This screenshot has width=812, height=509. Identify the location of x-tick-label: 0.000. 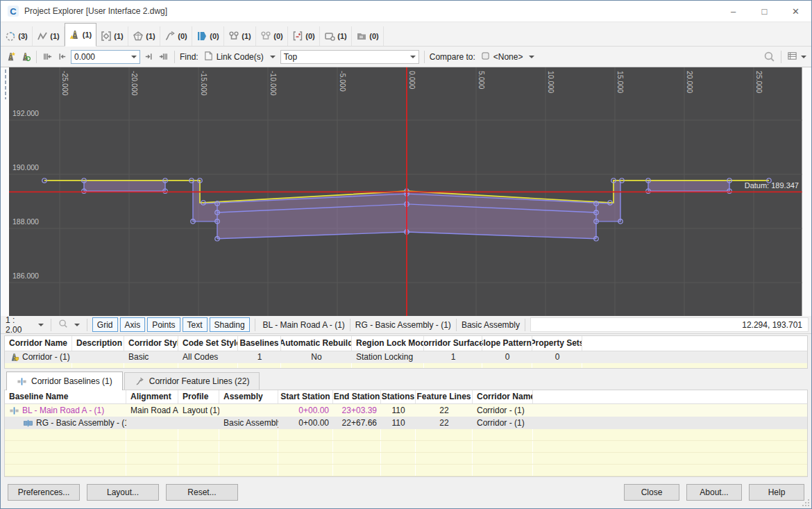
(412, 80).